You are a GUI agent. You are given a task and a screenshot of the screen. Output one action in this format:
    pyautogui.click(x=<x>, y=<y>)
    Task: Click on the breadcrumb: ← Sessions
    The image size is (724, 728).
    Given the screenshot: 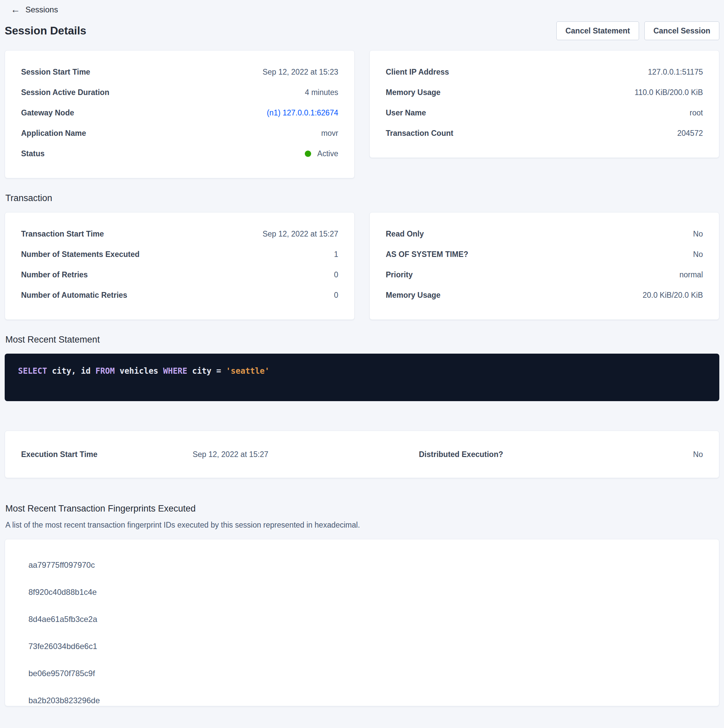 What is the action you would take?
    pyautogui.click(x=362, y=10)
    